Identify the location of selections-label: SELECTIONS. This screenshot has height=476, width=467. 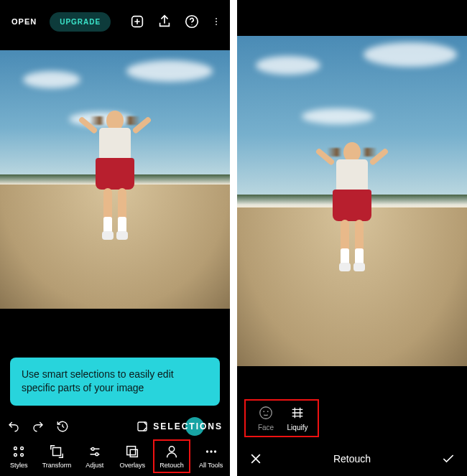
(188, 426).